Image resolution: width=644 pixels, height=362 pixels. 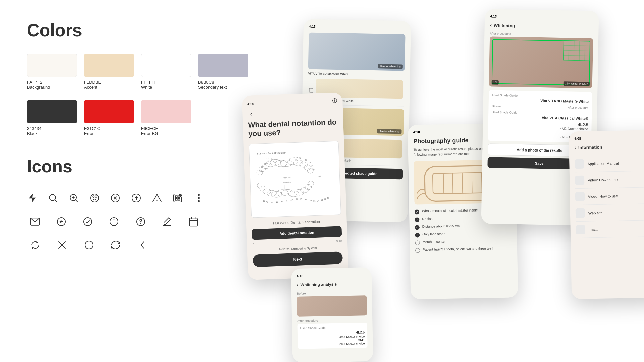 I want to click on check-label-2: No flash, so click(x=428, y=219).